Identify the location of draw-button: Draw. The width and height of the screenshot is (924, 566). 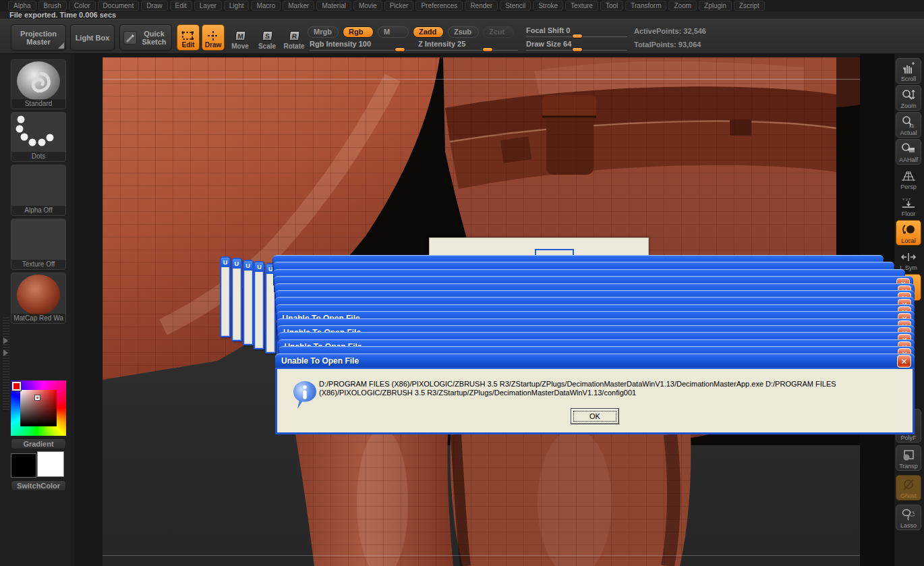
(213, 38).